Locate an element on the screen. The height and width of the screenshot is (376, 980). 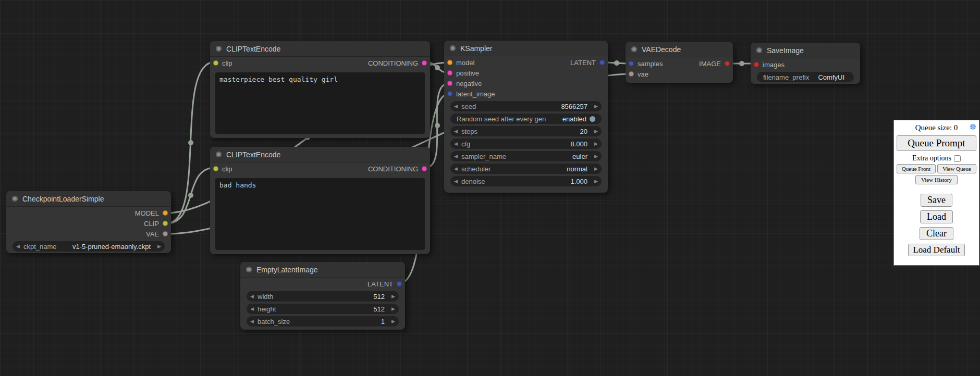
cfg-widget: cfg 8.000 is located at coordinates (526, 144).